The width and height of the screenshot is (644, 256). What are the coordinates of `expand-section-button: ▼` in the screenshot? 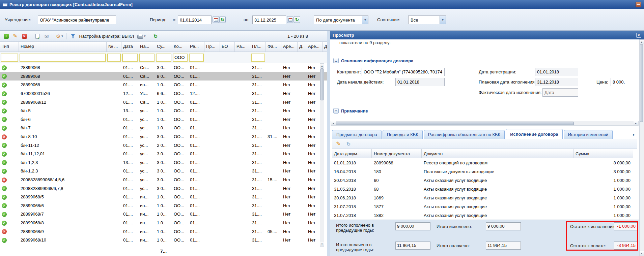 It's located at (336, 111).